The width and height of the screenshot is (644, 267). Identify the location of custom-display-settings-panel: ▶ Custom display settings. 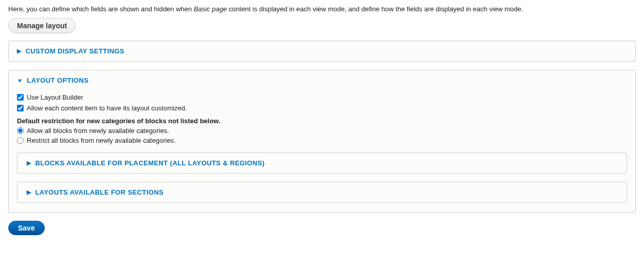
(322, 51).